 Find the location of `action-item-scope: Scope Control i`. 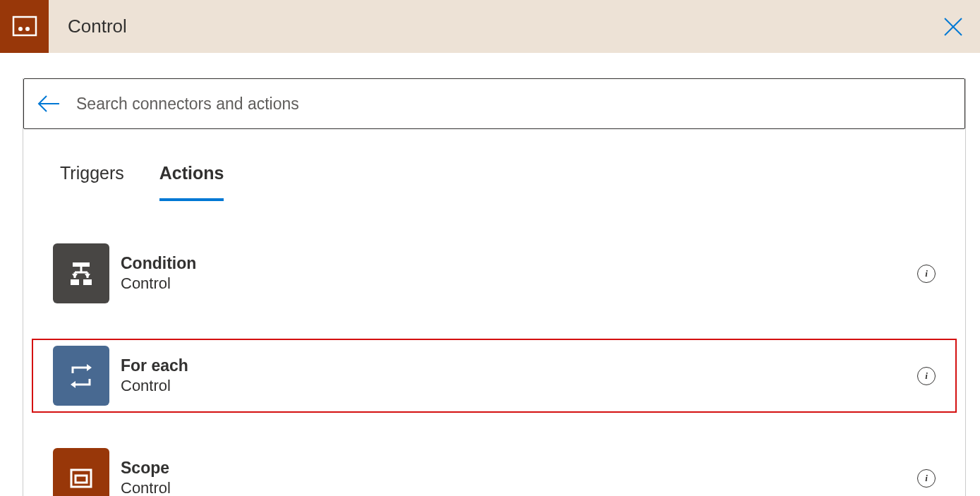

action-item-scope: Scope Control i is located at coordinates (494, 468).